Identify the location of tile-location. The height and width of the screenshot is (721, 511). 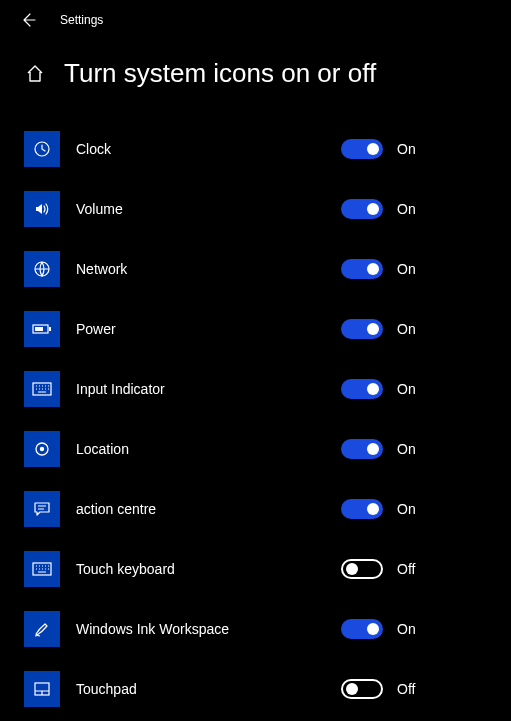
(42, 449).